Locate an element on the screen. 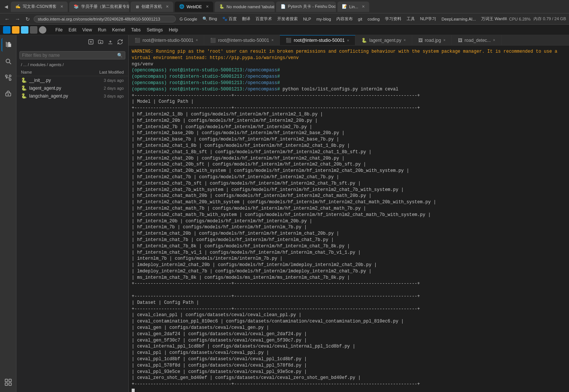  activity-debug is located at coordinates (8, 94).